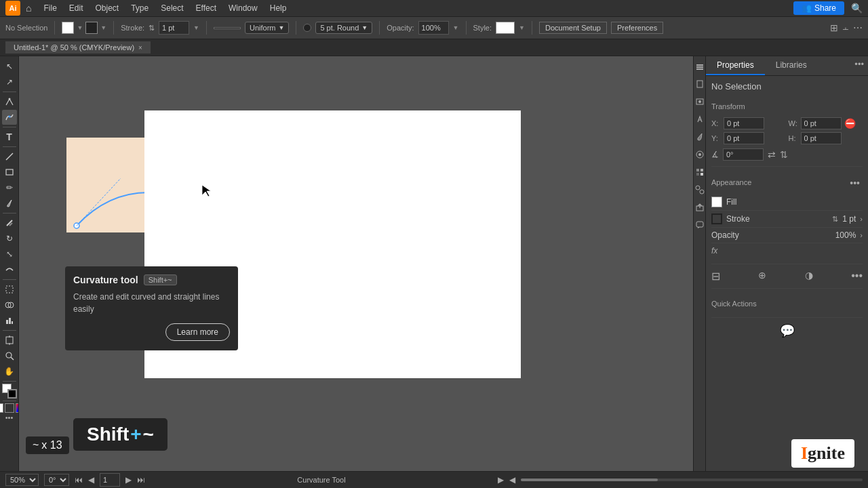 The width and height of the screenshot is (868, 488). Describe the element at coordinates (110, 480) in the screenshot. I see `artboard-num-input` at that location.